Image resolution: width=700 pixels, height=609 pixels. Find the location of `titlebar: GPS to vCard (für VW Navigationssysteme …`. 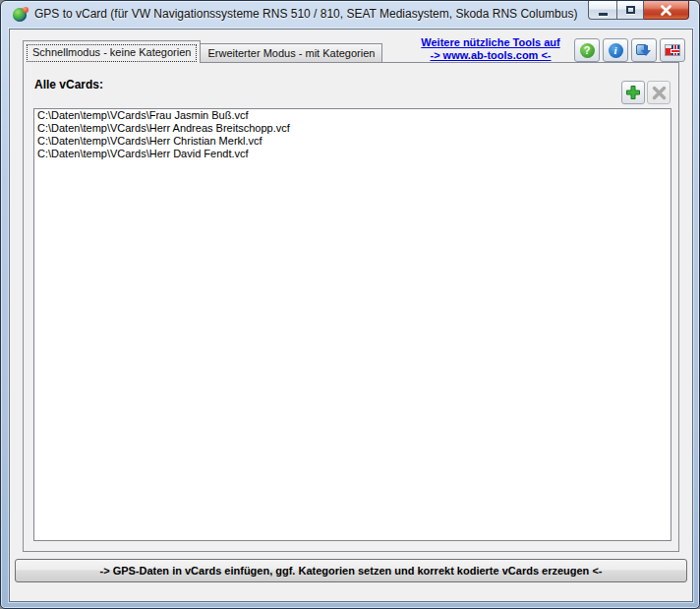

titlebar: GPS to vCard (für VW Navigationssysteme … is located at coordinates (350, 15).